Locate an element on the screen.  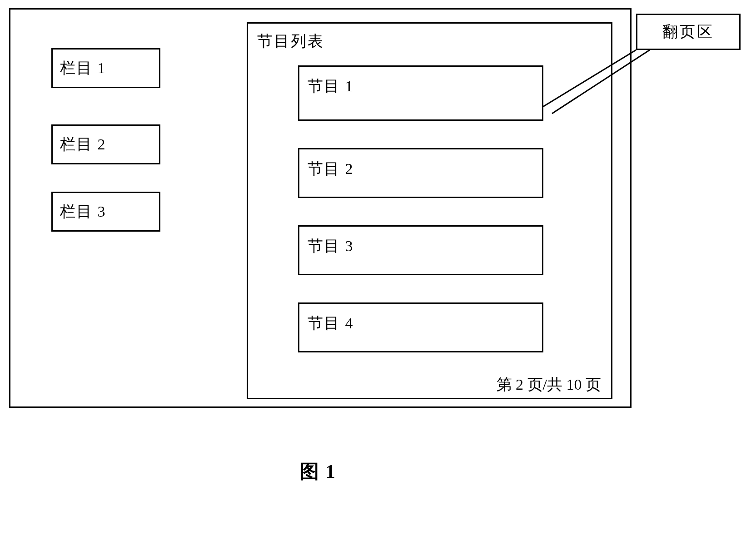
panel-title: 节目列表 is located at coordinates (430, 38).